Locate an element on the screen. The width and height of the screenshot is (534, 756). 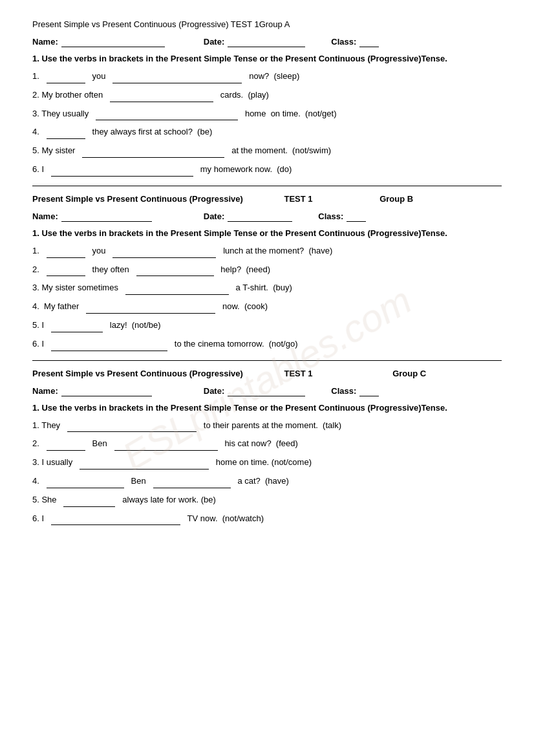
name-input-a is located at coordinates (113, 42).